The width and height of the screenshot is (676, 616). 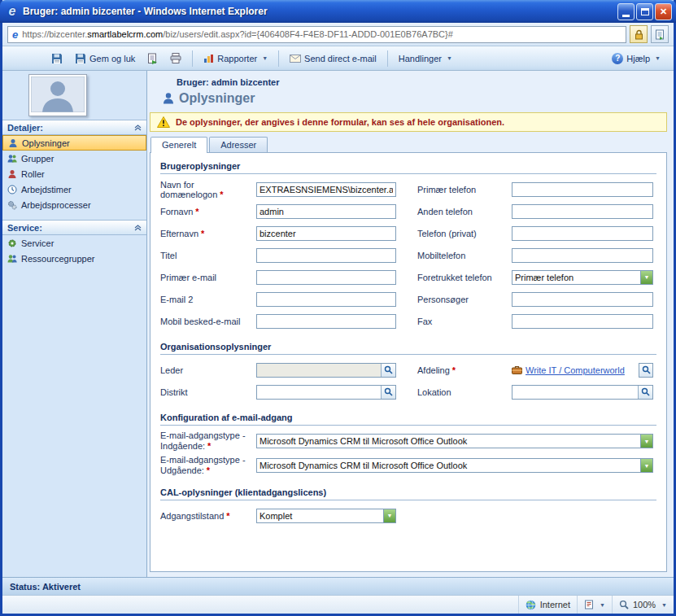 I want to click on titlebar: e Bruger: admin bizcenter - Windows Inte…, so click(x=338, y=11).